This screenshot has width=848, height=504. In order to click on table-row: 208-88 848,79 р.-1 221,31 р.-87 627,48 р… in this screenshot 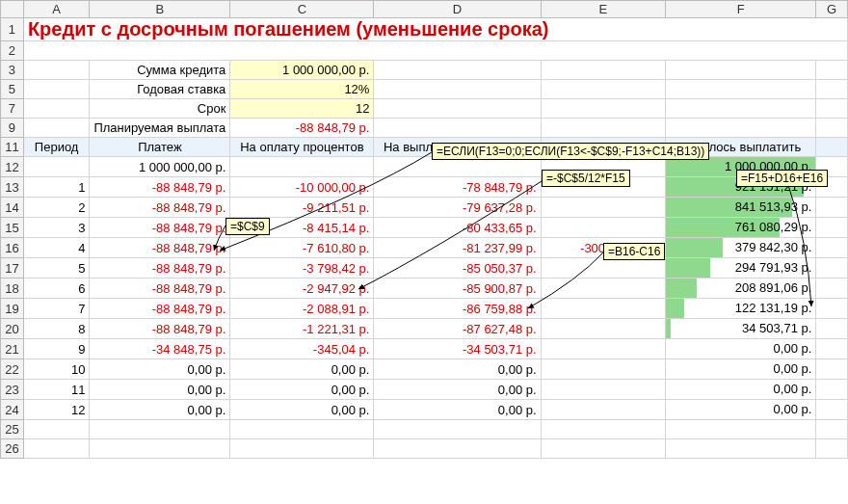, I will do `click(424, 330)`.